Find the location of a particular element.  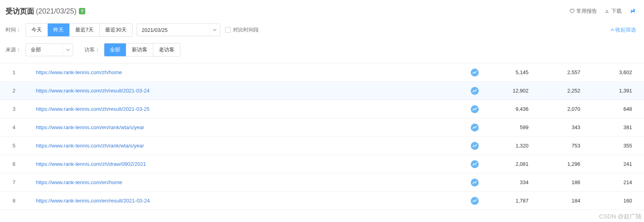

row-col-3: 355 is located at coordinates (614, 146).